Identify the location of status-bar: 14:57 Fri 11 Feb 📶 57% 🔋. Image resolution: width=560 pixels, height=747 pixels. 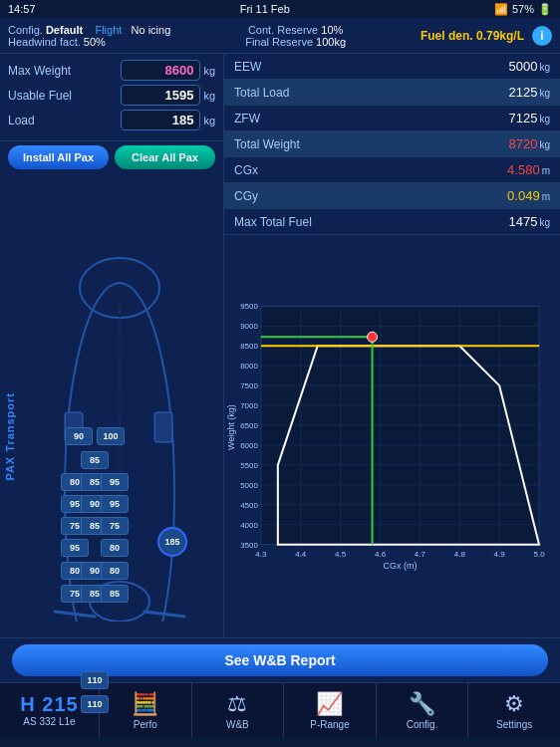
(280, 9).